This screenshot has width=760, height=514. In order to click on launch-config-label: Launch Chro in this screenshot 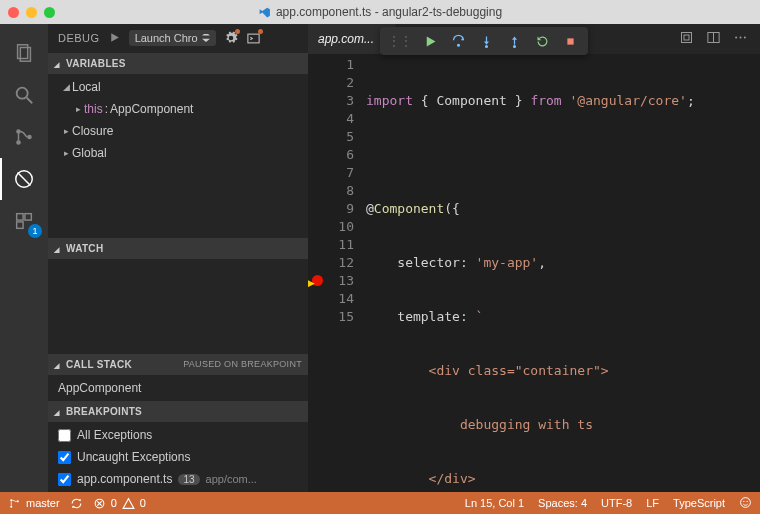, I will do `click(166, 38)`.